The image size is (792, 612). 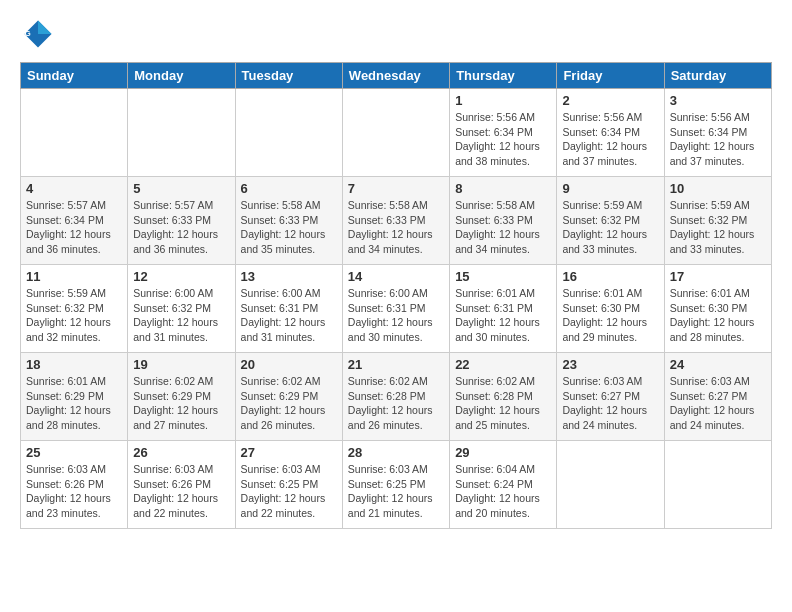 What do you see at coordinates (503, 276) in the screenshot?
I see `day-number: 15` at bounding box center [503, 276].